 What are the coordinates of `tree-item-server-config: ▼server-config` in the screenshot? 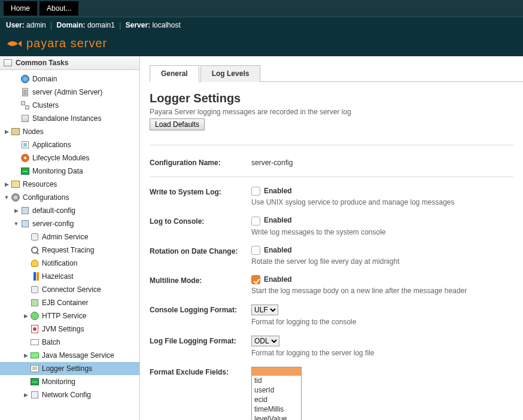 It's located at (69, 224).